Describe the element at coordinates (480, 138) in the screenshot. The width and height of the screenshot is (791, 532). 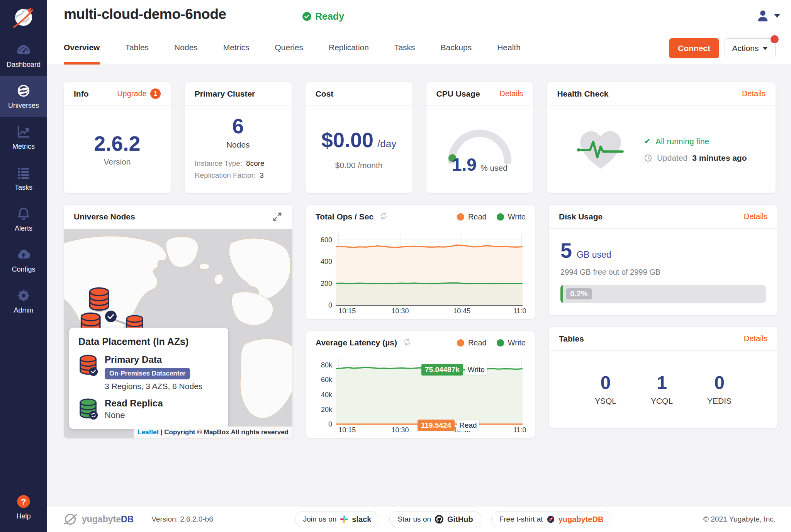
I see `cpu-usage-card: CPU Usage Details 1.9 % used` at that location.